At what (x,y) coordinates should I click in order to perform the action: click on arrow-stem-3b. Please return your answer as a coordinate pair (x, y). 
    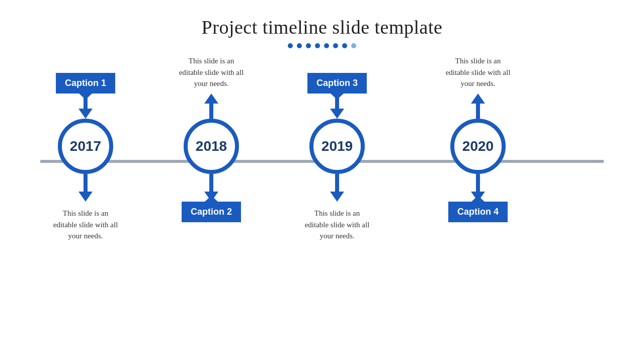
    Looking at the image, I should click on (337, 183).